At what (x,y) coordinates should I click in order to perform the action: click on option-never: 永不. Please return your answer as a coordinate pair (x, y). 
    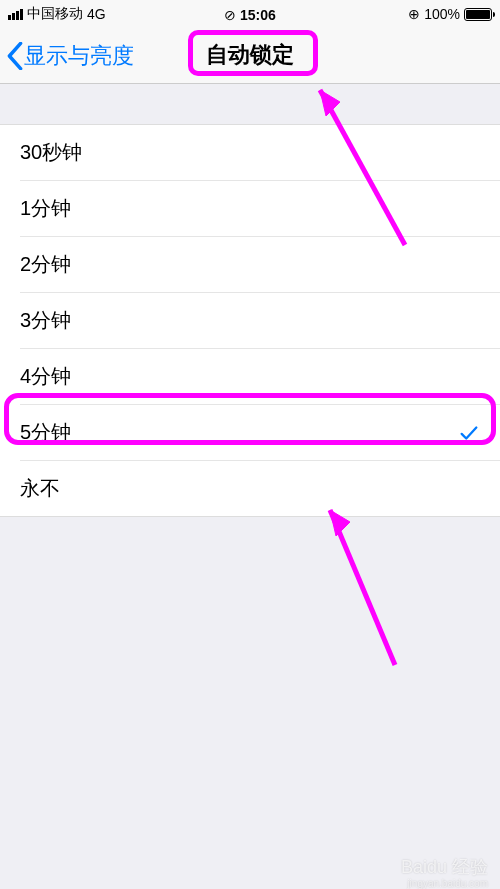
    Looking at the image, I should click on (250, 488).